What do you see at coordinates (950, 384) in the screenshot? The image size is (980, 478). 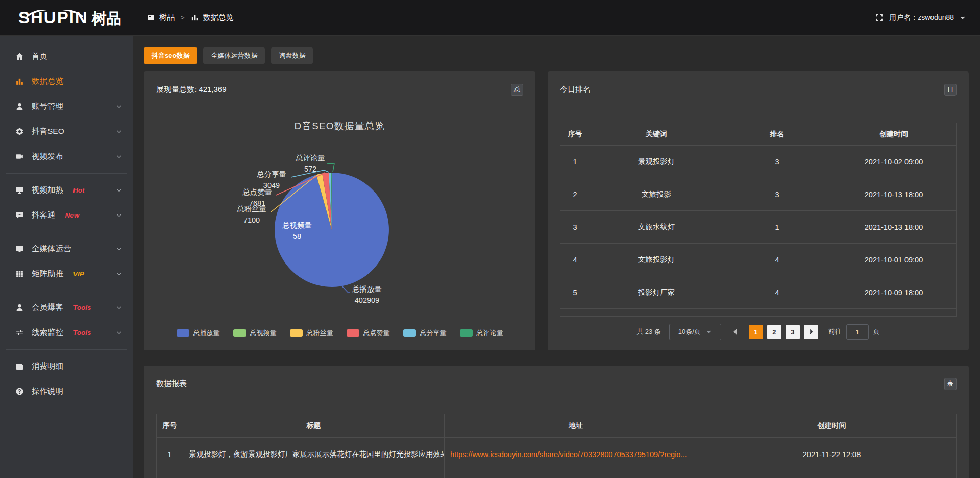 I see `table-badge-button: 表` at bounding box center [950, 384].